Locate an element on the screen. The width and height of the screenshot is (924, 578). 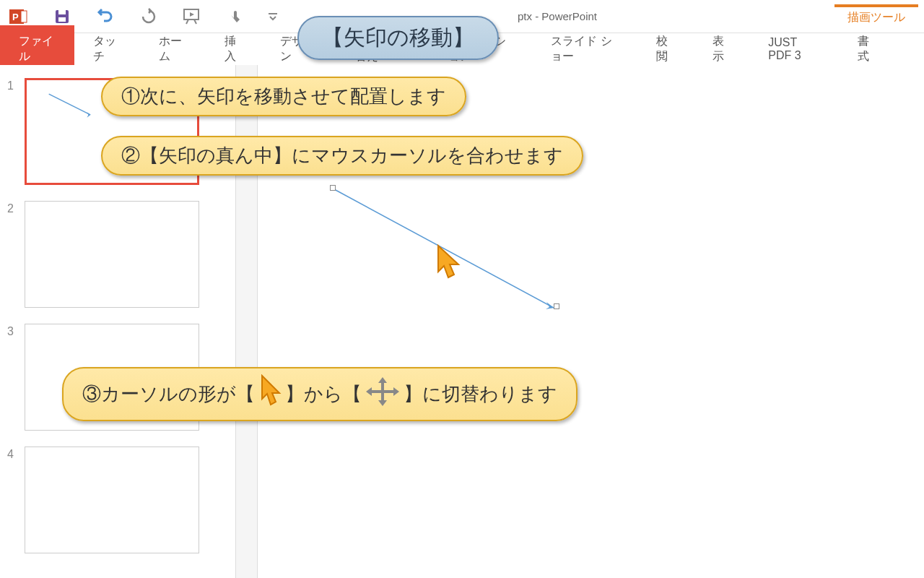
selection-handle-end is located at coordinates (557, 306).